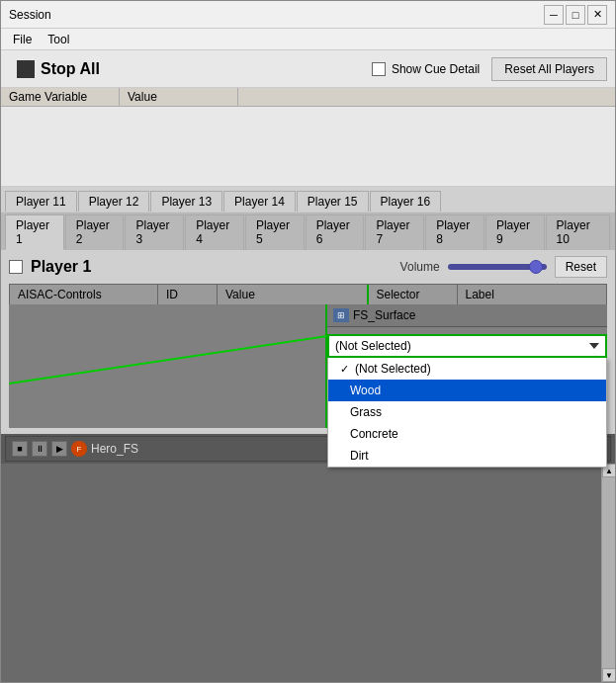 Image resolution: width=616 pixels, height=683 pixels. What do you see at coordinates (40, 449) in the screenshot?
I see `cue-pause-button: ⏸` at bounding box center [40, 449].